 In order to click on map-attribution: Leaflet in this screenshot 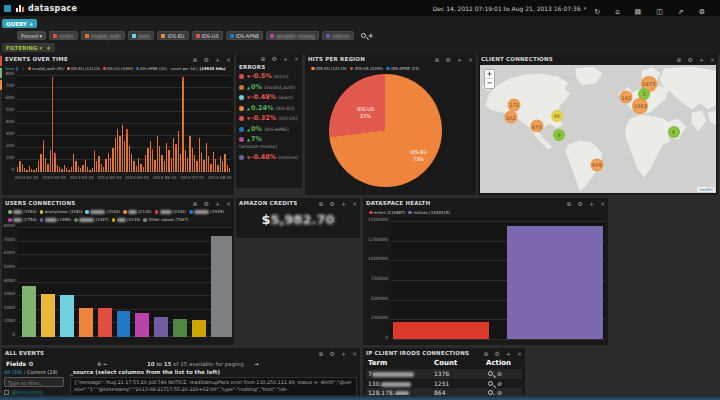, I will do `click(706, 190)`.